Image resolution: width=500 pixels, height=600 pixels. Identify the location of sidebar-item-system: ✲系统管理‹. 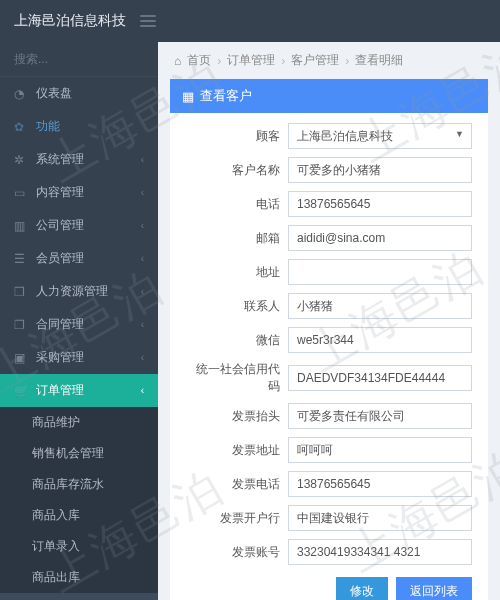
(79, 160).